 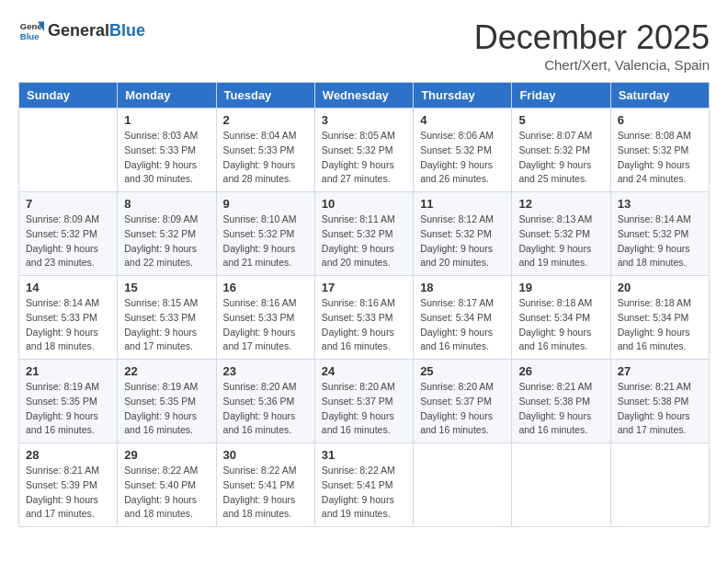 What do you see at coordinates (166, 120) in the screenshot?
I see `day-number: 1` at bounding box center [166, 120].